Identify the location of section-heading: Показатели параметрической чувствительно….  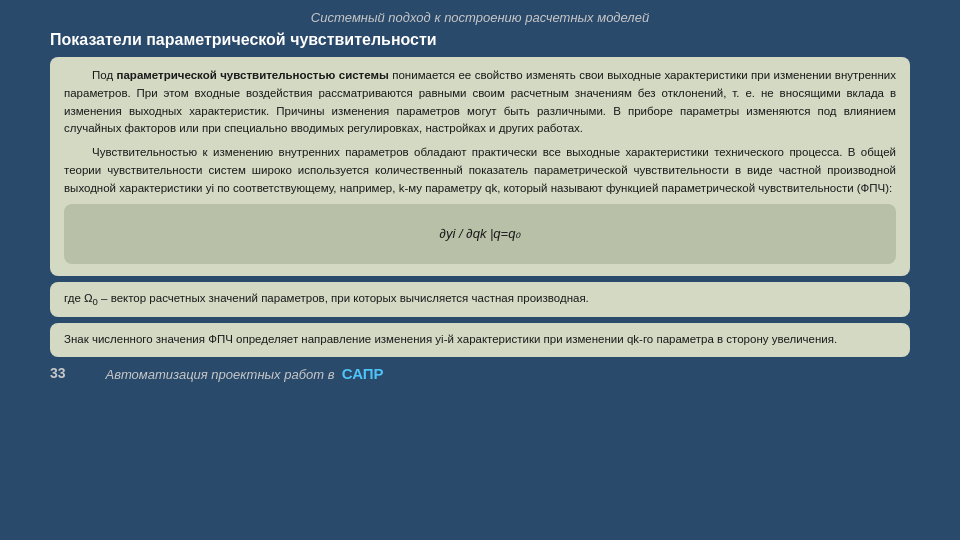
(480, 40).